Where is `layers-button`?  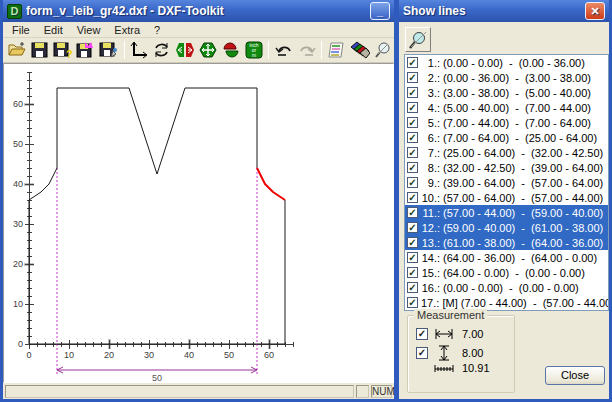
layers-button is located at coordinates (360, 50).